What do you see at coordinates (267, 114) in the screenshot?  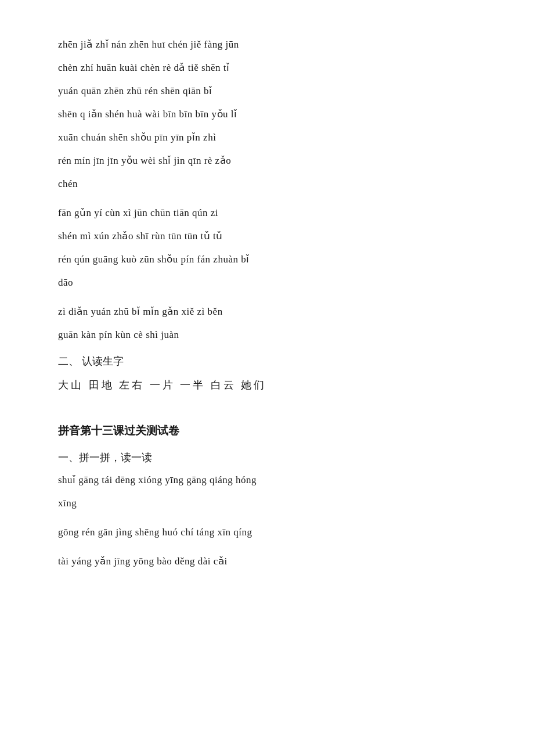 I see `pinyin-line: shēn q iǎn shén huà wài bīn bīn bīn yǒu …` at bounding box center [267, 114].